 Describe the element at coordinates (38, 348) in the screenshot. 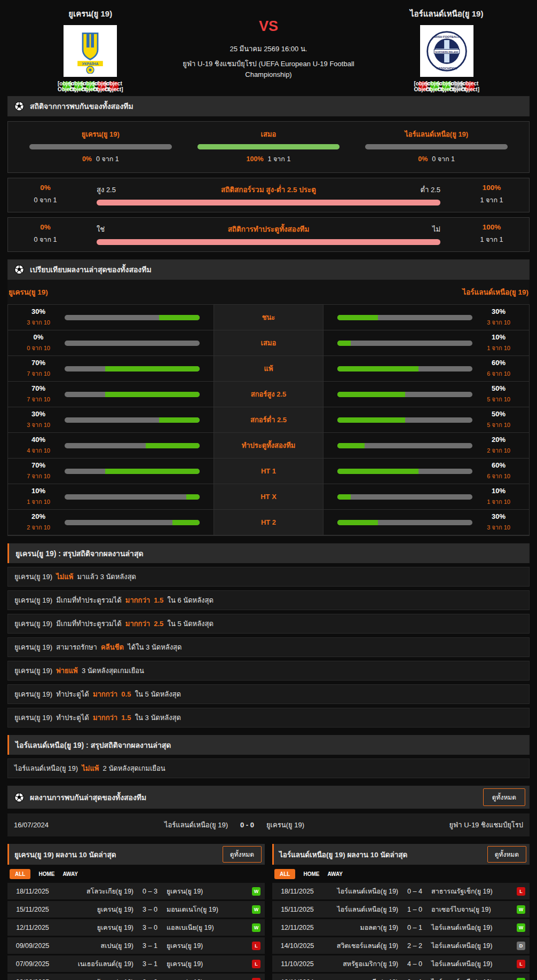

I see `count-value: 0 จาก 10` at that location.